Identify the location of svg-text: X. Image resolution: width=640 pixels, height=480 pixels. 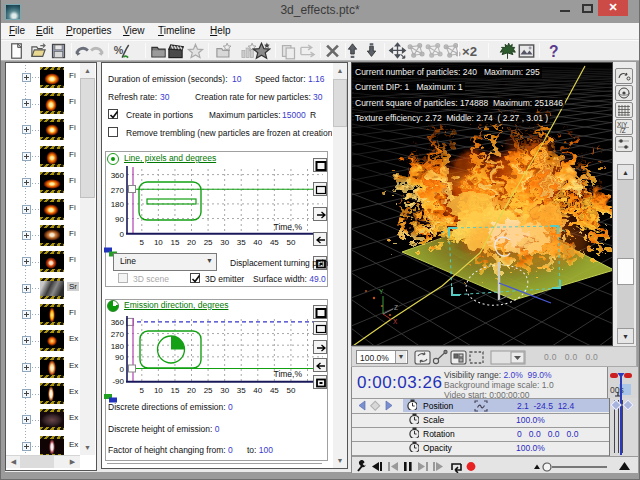
(396, 322).